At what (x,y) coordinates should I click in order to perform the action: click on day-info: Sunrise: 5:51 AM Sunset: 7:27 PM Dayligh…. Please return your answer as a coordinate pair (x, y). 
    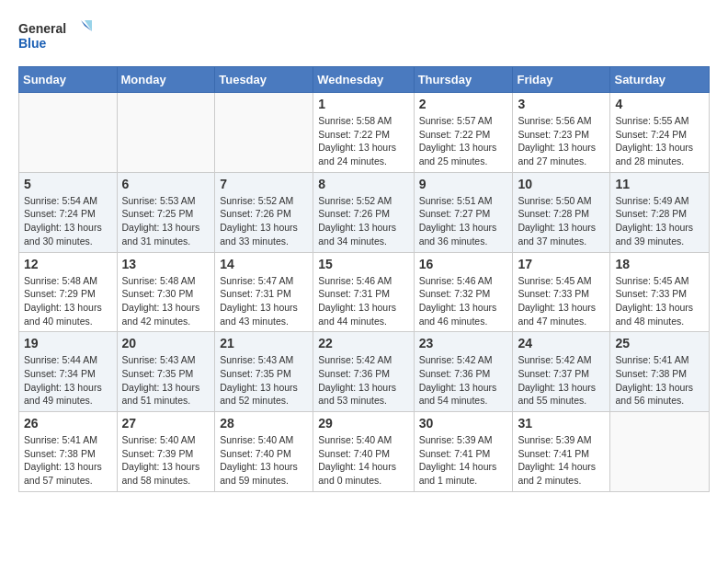
    Looking at the image, I should click on (463, 221).